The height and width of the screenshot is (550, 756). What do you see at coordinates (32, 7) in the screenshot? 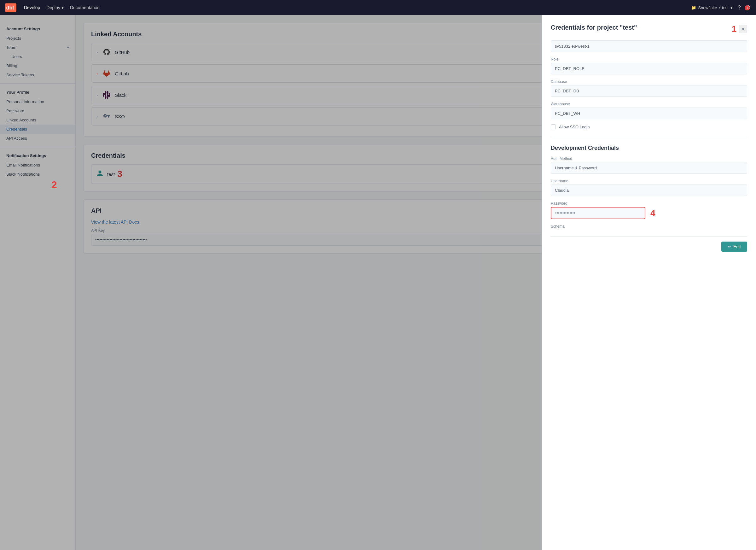
I see `nav-develop: Develop` at bounding box center [32, 7].